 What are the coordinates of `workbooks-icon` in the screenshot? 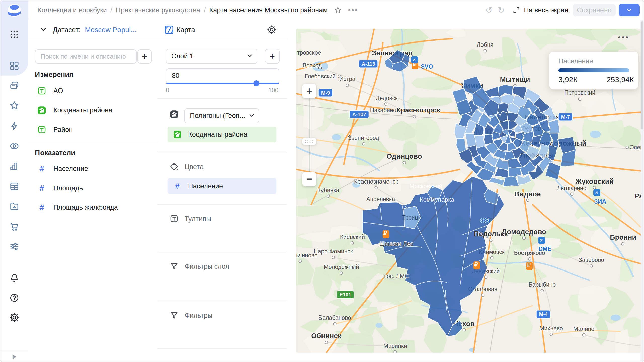 It's located at (14, 86).